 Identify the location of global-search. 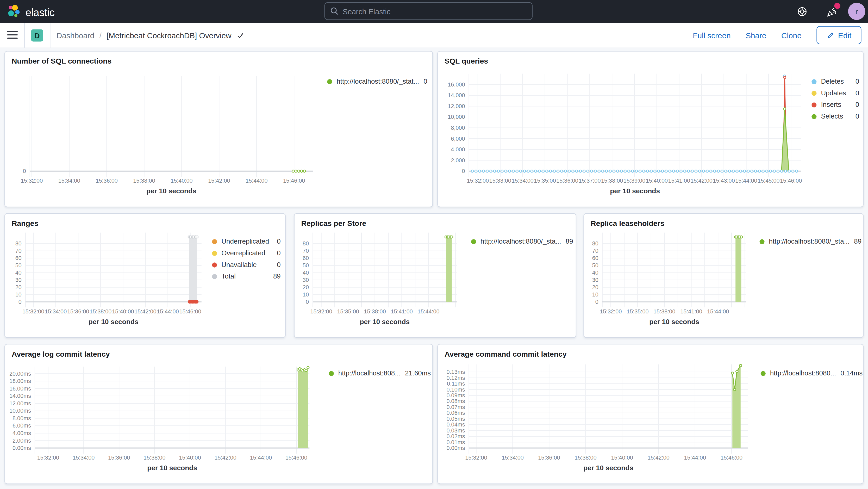
(429, 11).